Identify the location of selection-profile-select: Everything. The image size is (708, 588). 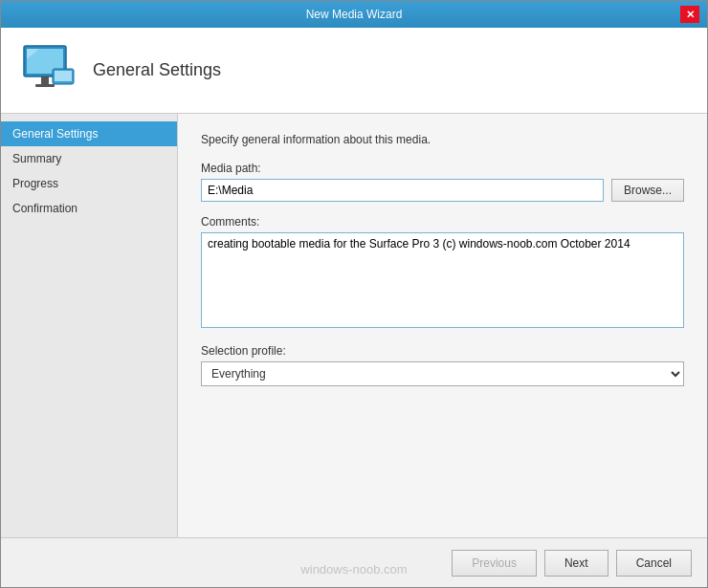
(442, 374).